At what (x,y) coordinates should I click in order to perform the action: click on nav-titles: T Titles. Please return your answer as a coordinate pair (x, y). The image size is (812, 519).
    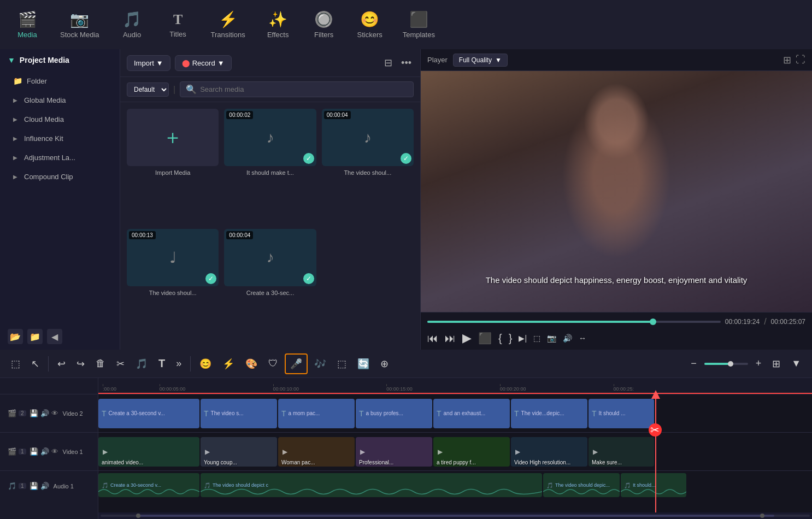
    Looking at the image, I should click on (178, 25).